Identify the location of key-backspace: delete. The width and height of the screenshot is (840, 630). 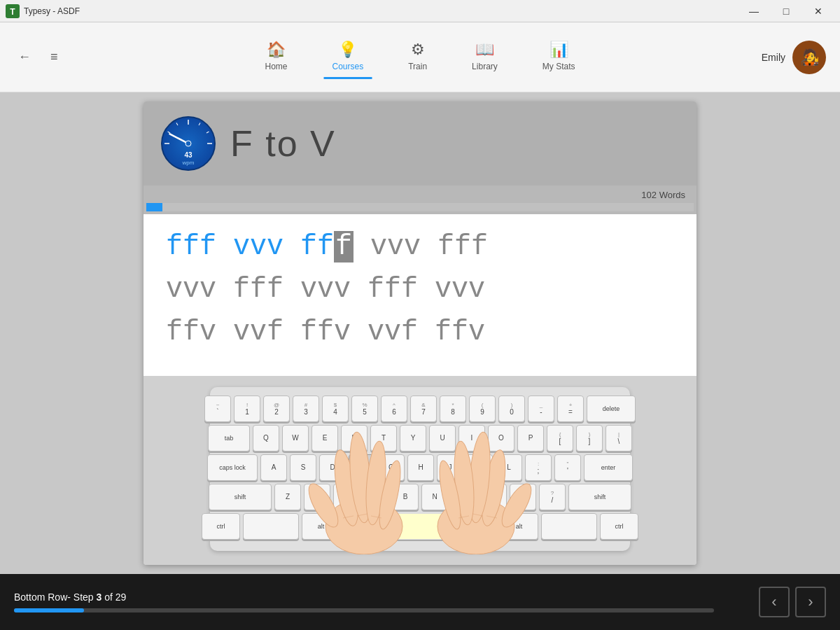
(611, 409).